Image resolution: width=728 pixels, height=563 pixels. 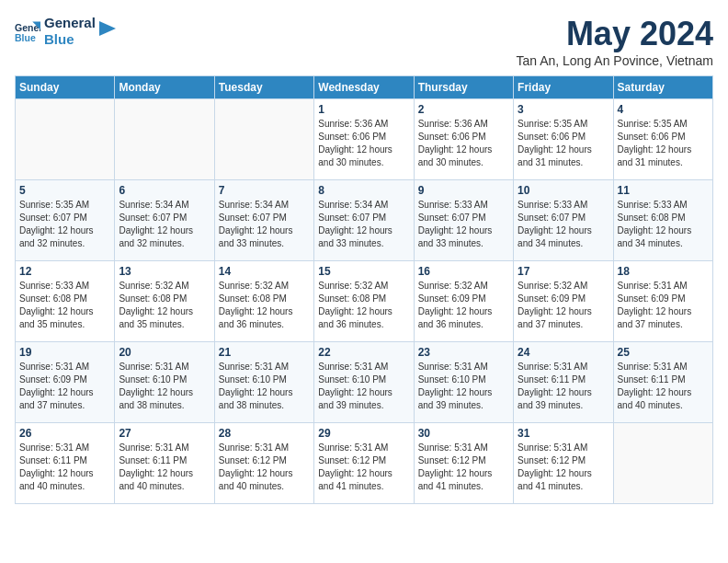 I want to click on day-number: 15, so click(x=364, y=271).